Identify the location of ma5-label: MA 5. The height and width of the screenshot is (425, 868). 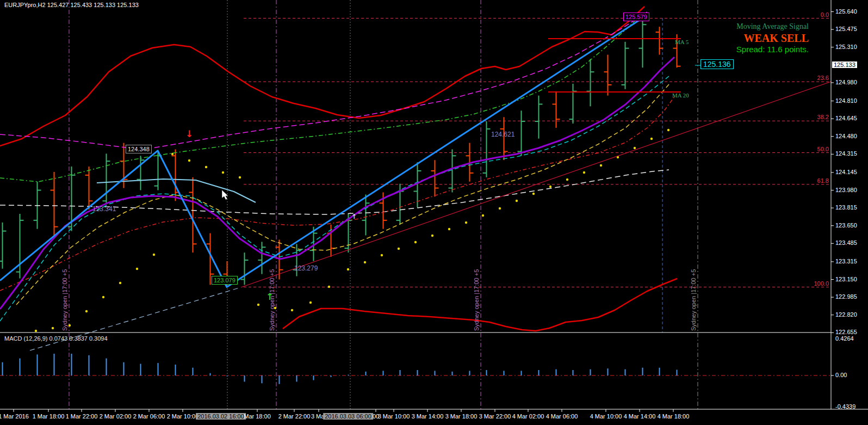
(682, 42).